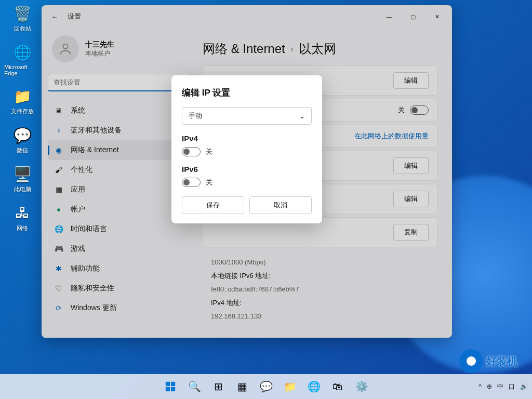  What do you see at coordinates (266, 387) in the screenshot?
I see `chat-taskbar: 💬` at bounding box center [266, 387].